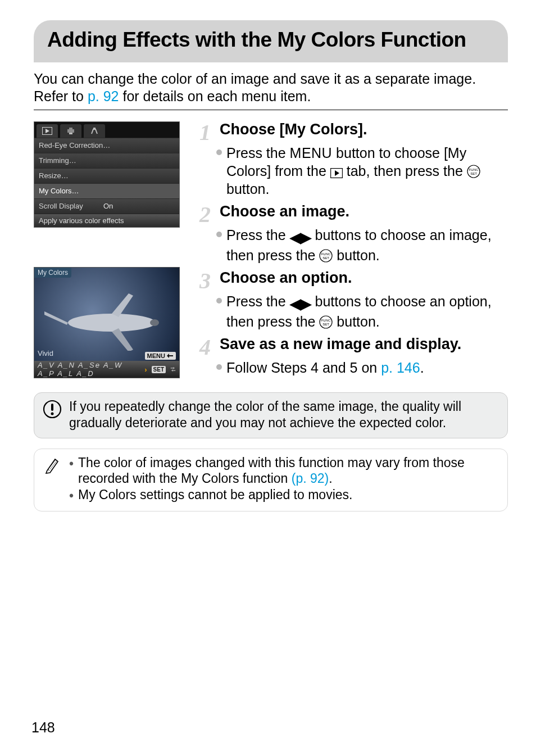 This screenshot has height=756, width=536. I want to click on link-p92-b: (p. 92), so click(310, 478).